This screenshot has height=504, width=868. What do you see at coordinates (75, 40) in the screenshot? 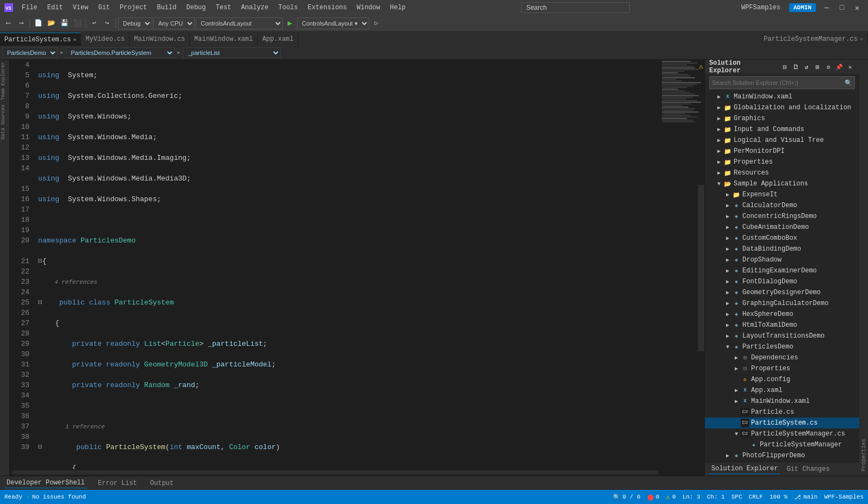
I see `tab-close-btn: ✕` at bounding box center [75, 40].